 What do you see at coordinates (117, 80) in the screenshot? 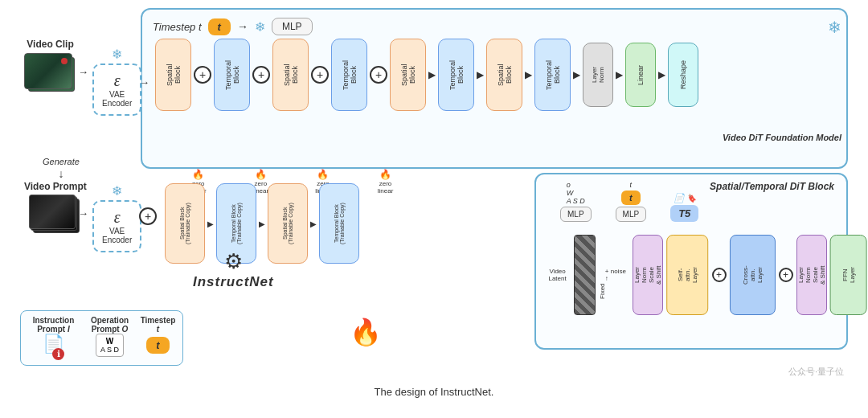
I see `vae-symbol-top: ε` at bounding box center [117, 80].